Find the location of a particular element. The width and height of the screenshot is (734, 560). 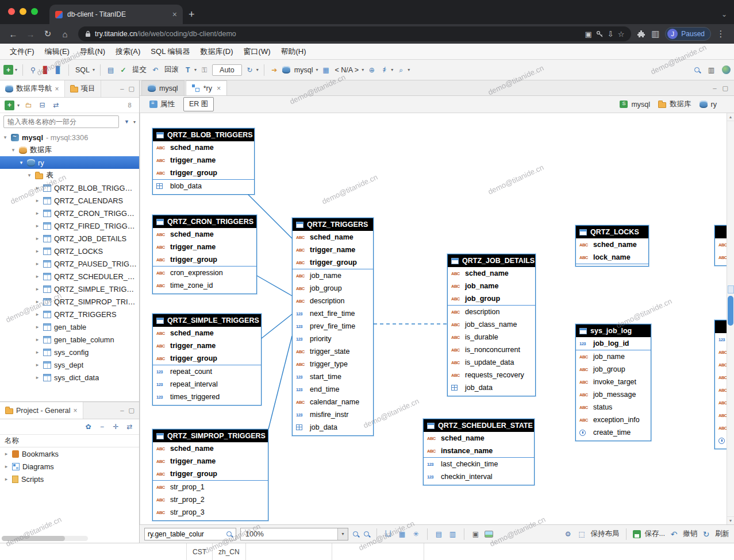

er-table-QRTZ_BLOB_TRIGGERS: QRTZ_BLOB_TRIGGERSABCsched_nameABCtrigge… is located at coordinates (203, 161).